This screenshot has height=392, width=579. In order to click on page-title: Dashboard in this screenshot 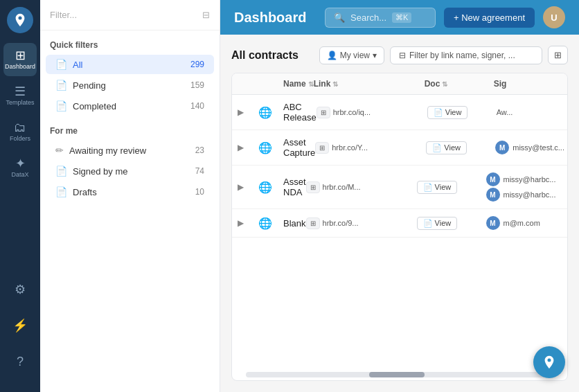, I will do `click(276, 18)`.